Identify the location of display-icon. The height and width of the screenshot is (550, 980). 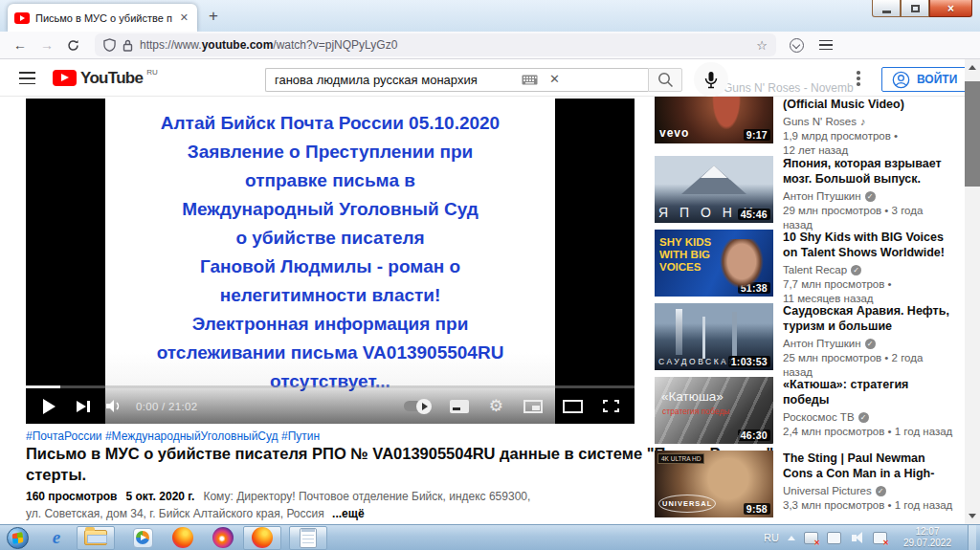
(835, 538).